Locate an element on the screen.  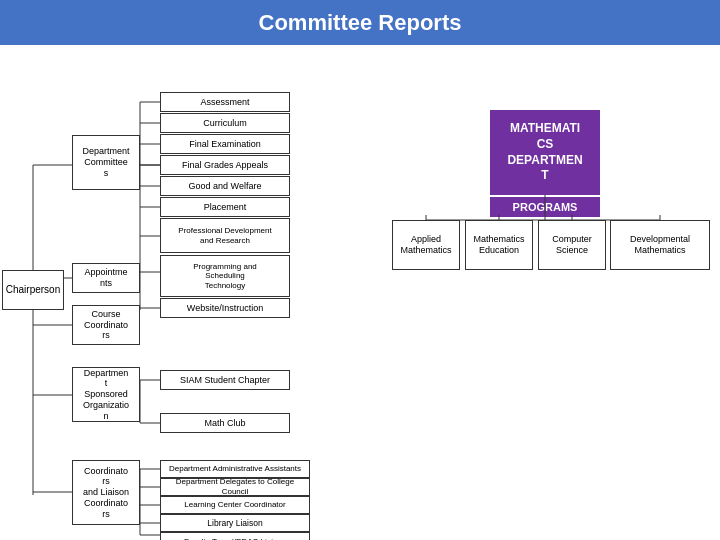
applied-math-box: AppliedMathematics is located at coordinates (426, 245).